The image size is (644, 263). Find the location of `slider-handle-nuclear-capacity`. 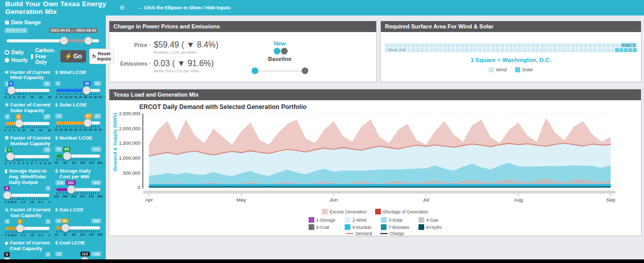

slider-handle-nuclear-capacity is located at coordinates (10, 157).